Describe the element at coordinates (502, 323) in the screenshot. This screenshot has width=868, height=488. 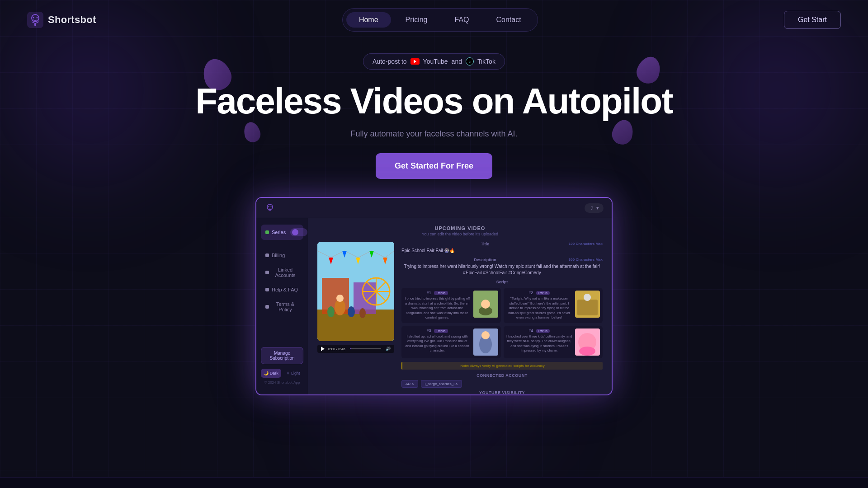
I see `scripts-grid: #1 Rerun I once tried to impress this gi…` at that location.